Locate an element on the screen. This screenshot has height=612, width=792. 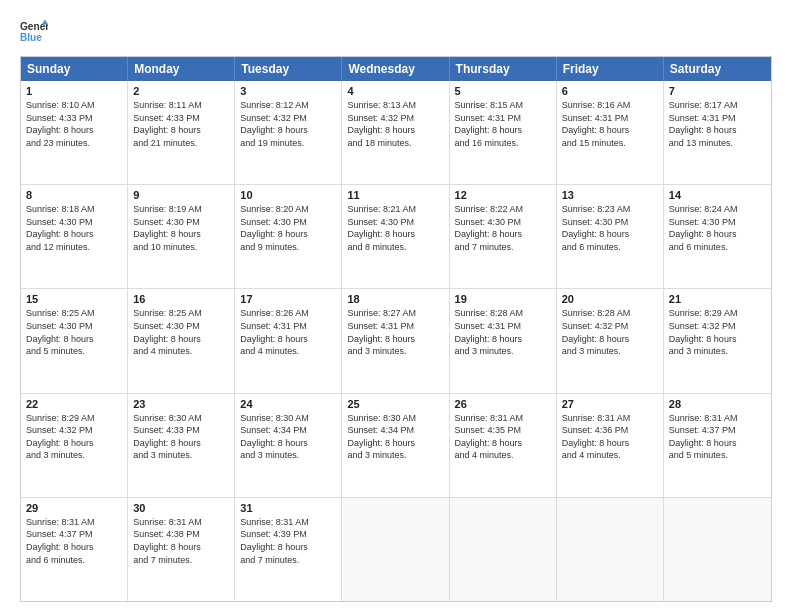
day-number: 13 is located at coordinates (610, 195).